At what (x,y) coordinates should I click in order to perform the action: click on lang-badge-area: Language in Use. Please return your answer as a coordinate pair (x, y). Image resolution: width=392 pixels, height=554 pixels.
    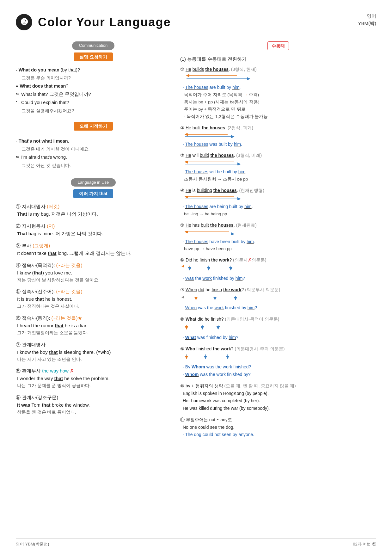
    Looking at the image, I should click on (93, 183).